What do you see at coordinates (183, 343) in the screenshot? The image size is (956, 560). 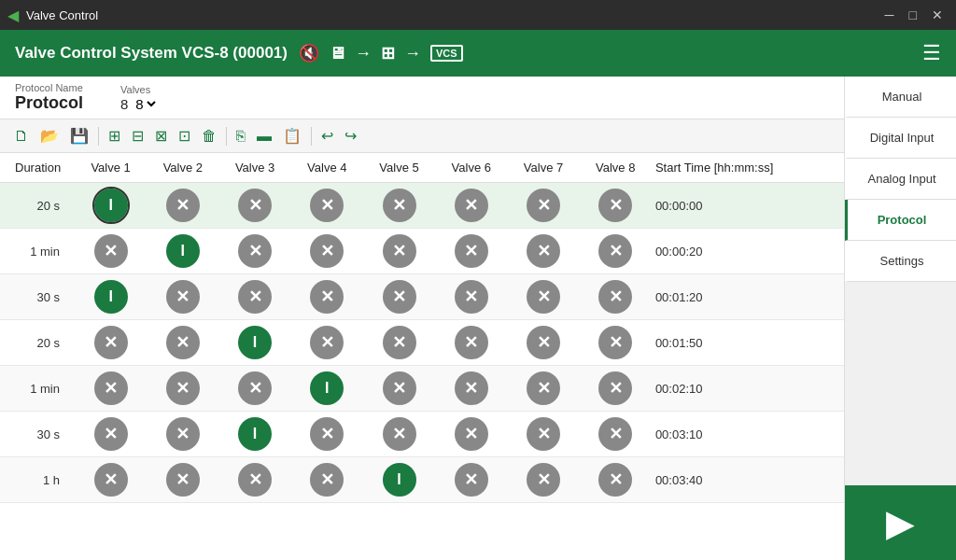 I see `valve-button-row4-v2: ✕` at bounding box center [183, 343].